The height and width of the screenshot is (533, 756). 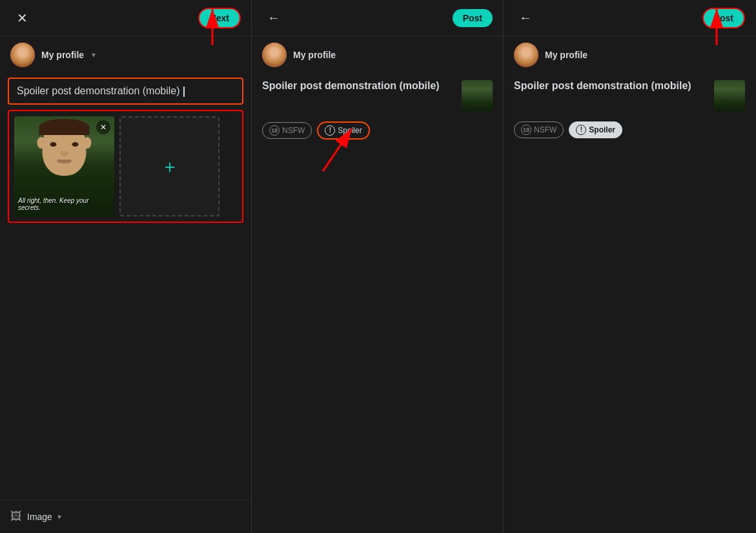 What do you see at coordinates (125, 18) in the screenshot?
I see `panel-1-header: ✕ Next` at bounding box center [125, 18].